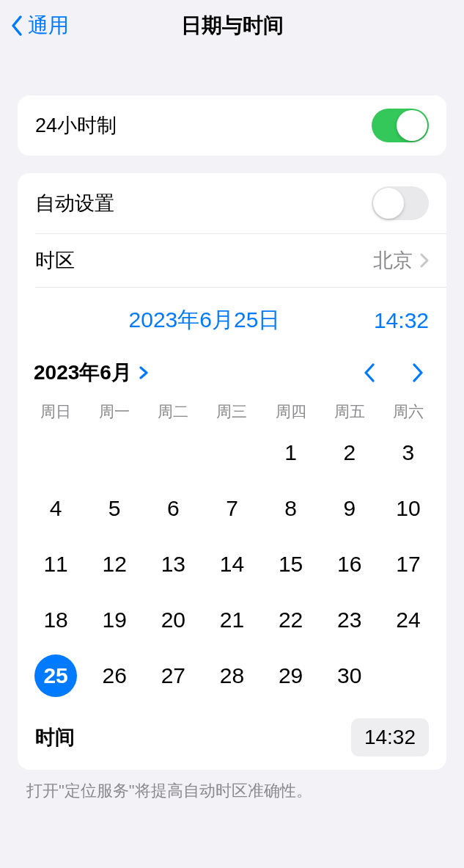  I want to click on row-time: 时间 14:32, so click(232, 740).